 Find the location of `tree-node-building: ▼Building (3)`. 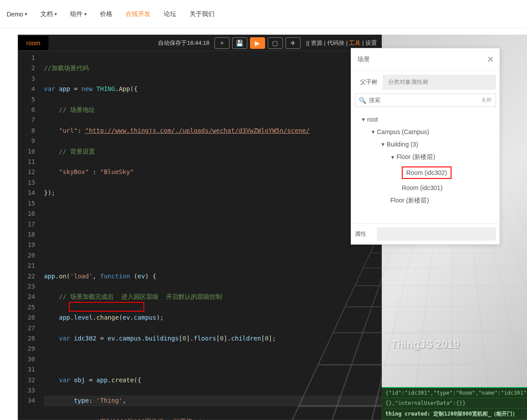

tree-node-building: ▼Building (3) is located at coordinates (425, 144).